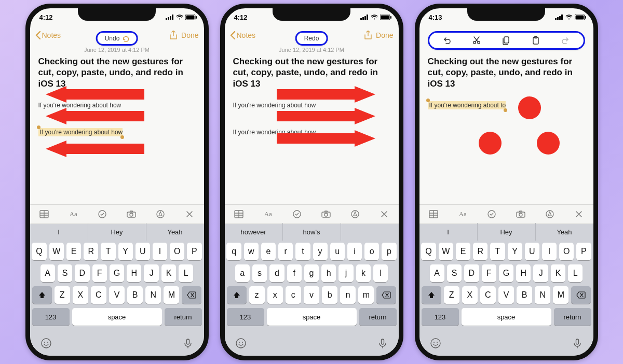  Describe the element at coordinates (286, 251) in the screenshot. I see `key-r: r` at that location.